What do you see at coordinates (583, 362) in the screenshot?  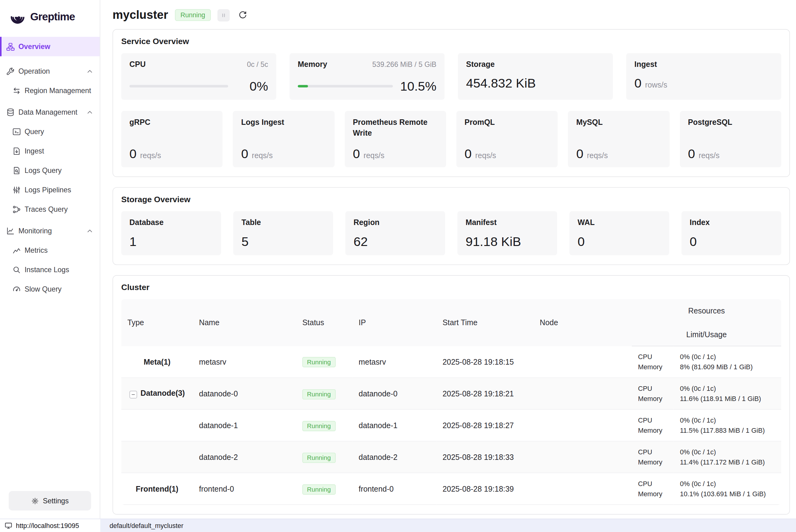 I see `cell-node` at bounding box center [583, 362].